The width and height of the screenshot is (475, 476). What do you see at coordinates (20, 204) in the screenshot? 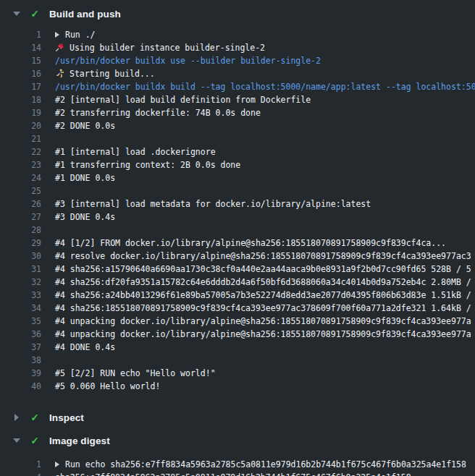
I see `line-number: 26` at bounding box center [20, 204].